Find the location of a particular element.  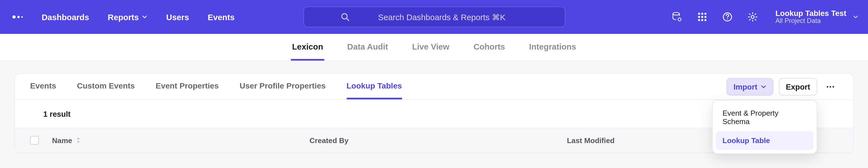

more-actions-button is located at coordinates (831, 87).